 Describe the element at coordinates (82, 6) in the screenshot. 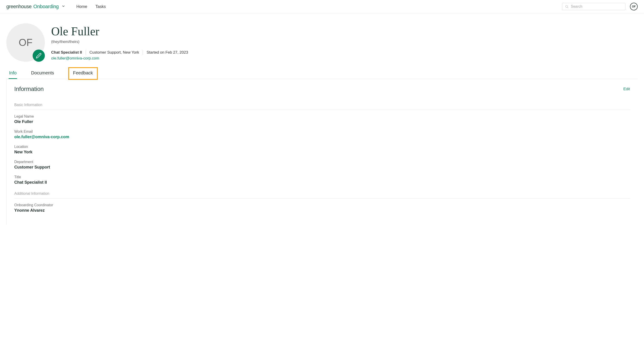

I see `nav-home: Home` at that location.